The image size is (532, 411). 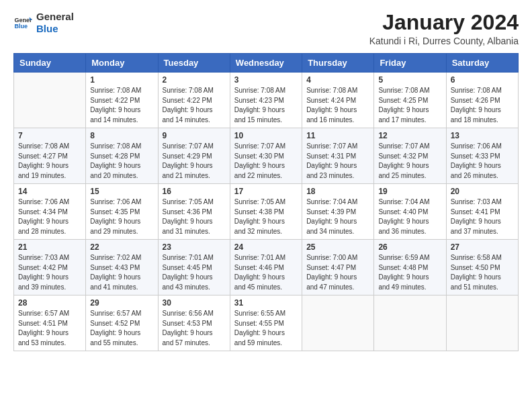 I want to click on day-number: 15, so click(x=122, y=191).